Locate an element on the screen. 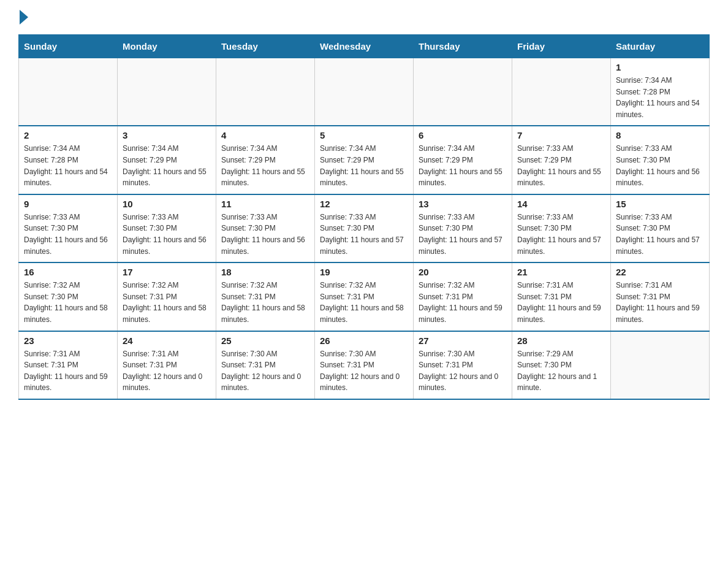 The image size is (728, 563). calendar-cell: 16Sunrise: 7:32 AMSunset: 7:30 PMDayligh… is located at coordinates (69, 297).